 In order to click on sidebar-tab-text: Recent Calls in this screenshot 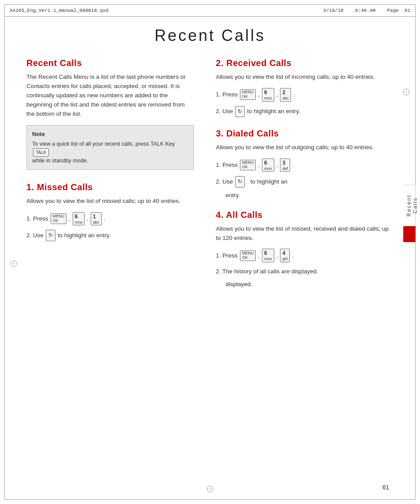, I will do `click(409, 206)`.